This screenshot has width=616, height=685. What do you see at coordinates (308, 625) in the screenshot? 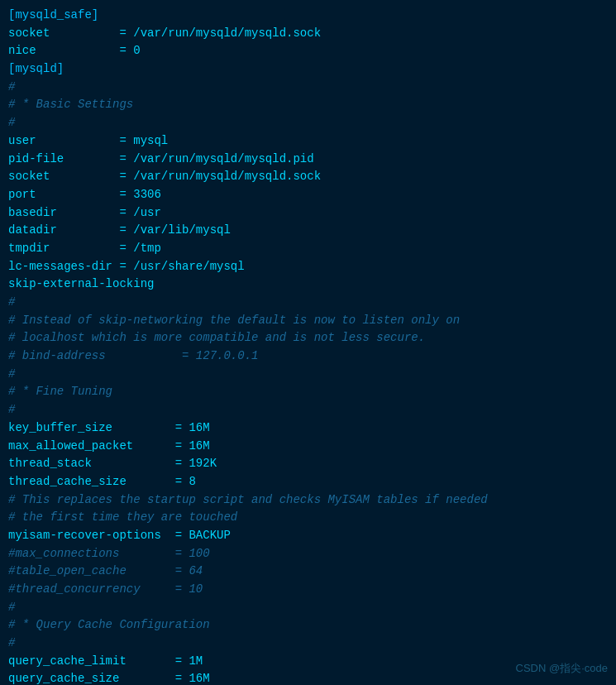
I see `terminal-line: # * Query Cache Configuration` at bounding box center [308, 625].